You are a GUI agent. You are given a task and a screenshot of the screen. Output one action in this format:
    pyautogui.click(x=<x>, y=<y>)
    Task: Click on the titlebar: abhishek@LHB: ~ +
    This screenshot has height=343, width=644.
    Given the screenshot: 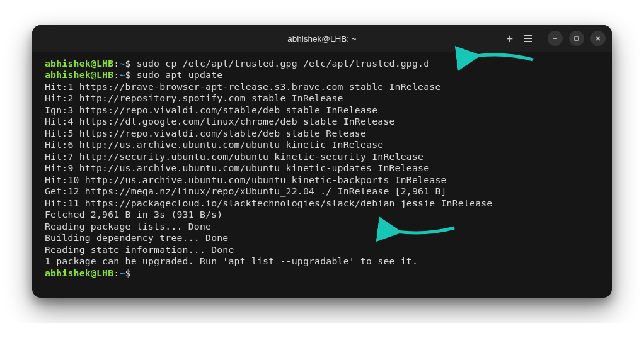 What is the action you would take?
    pyautogui.click(x=322, y=38)
    